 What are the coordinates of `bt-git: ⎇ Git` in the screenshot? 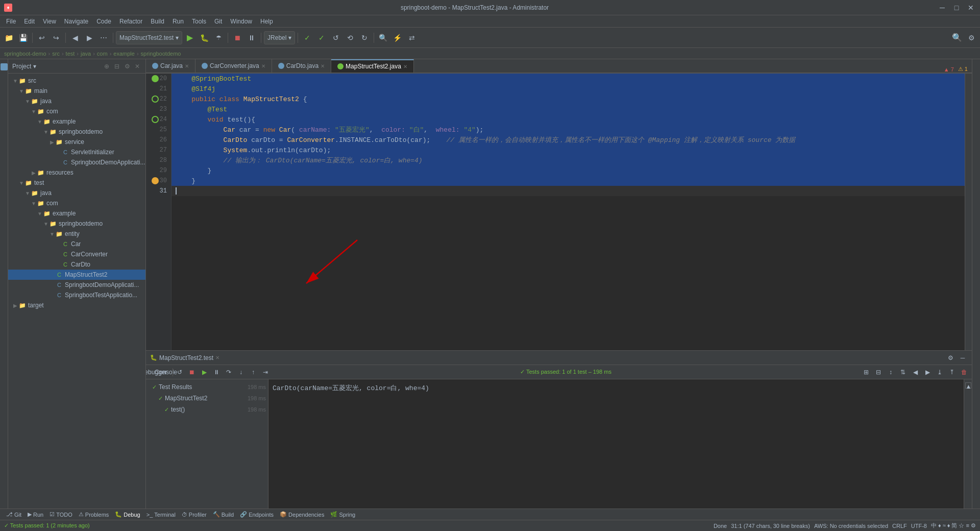 It's located at (14, 515).